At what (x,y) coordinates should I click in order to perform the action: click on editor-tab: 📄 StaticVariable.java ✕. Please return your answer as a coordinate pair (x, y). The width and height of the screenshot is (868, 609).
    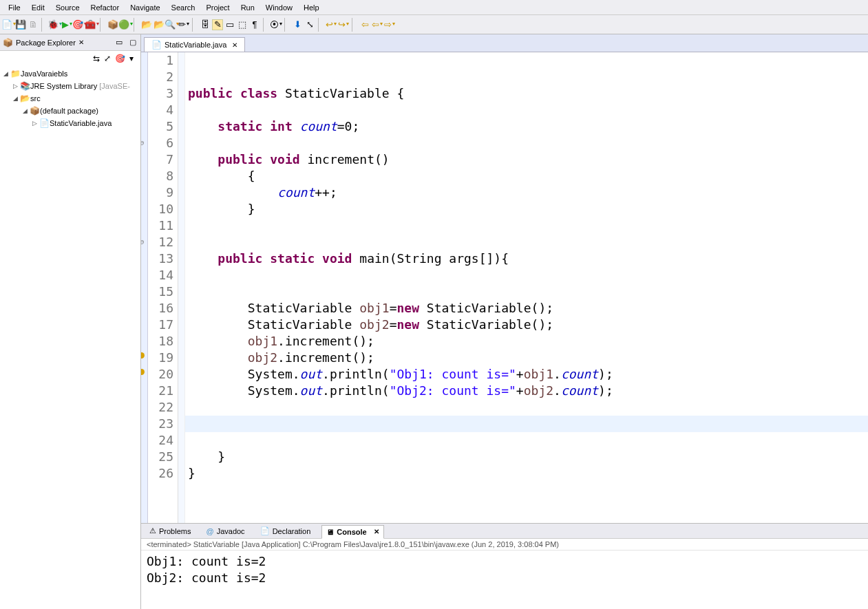
    Looking at the image, I should click on (194, 44).